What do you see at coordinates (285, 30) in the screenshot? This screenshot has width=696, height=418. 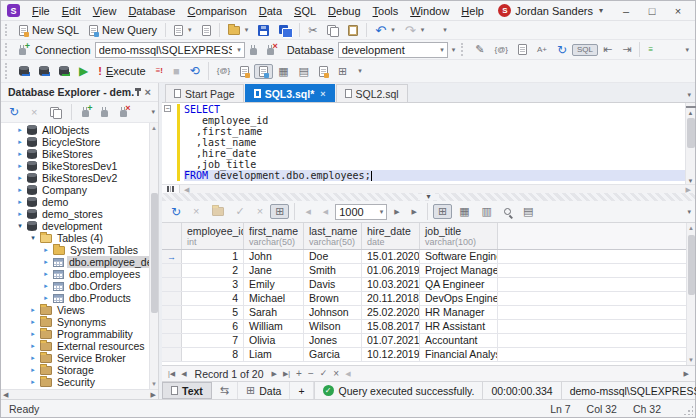 I see `save-all-button` at bounding box center [285, 30].